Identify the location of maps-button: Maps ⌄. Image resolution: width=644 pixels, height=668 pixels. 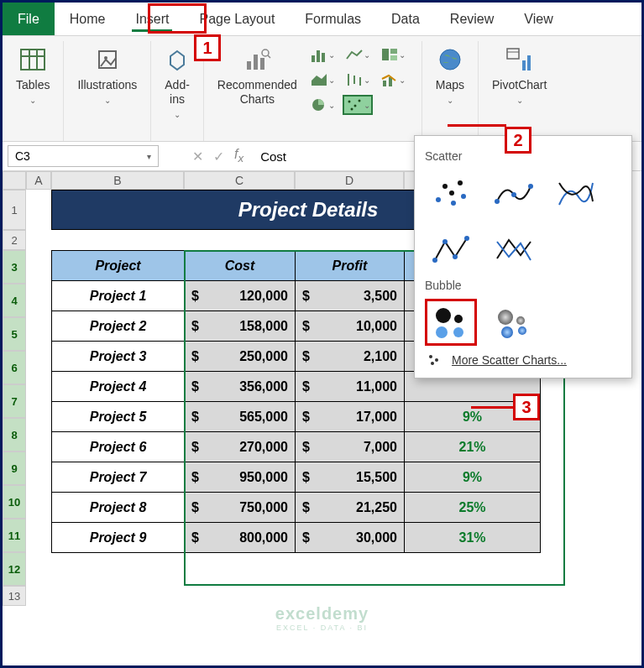
(450, 75).